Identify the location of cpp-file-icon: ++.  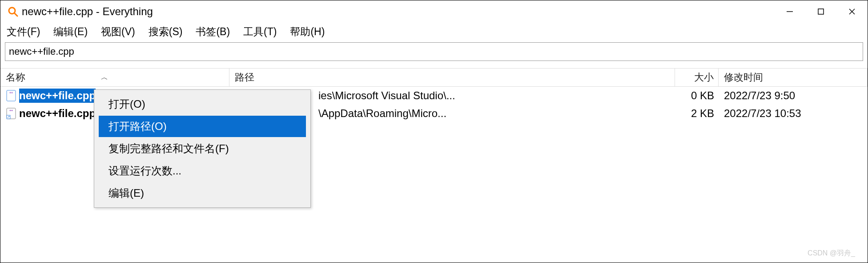
(11, 96).